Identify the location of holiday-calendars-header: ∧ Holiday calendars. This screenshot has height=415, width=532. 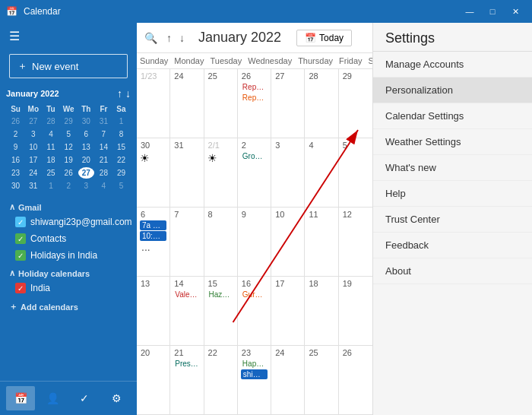
(68, 272).